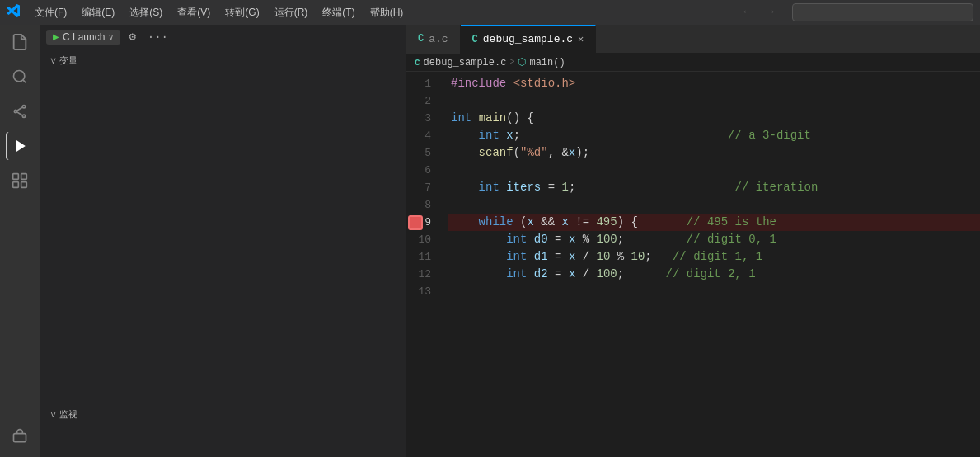 The image size is (980, 457). Describe the element at coordinates (387, 13) in the screenshot. I see `menu-help: 帮助(H)` at that location.